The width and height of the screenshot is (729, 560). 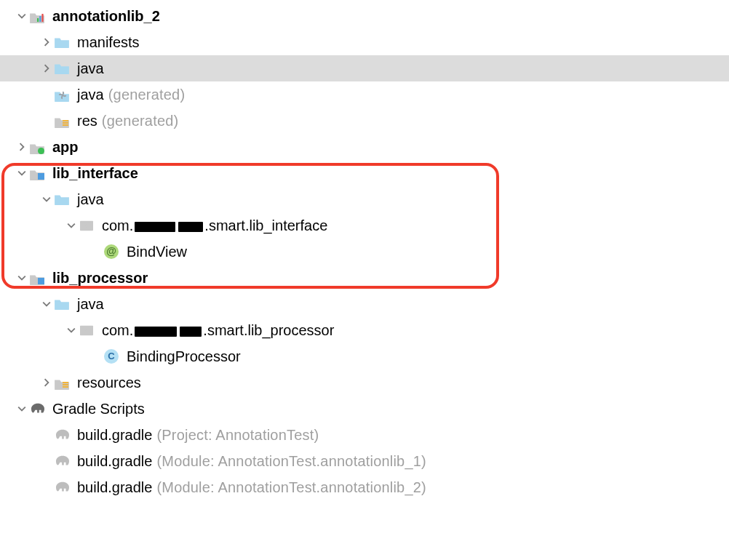 I want to click on tree-row: Gradle Scripts, so click(x=364, y=409).